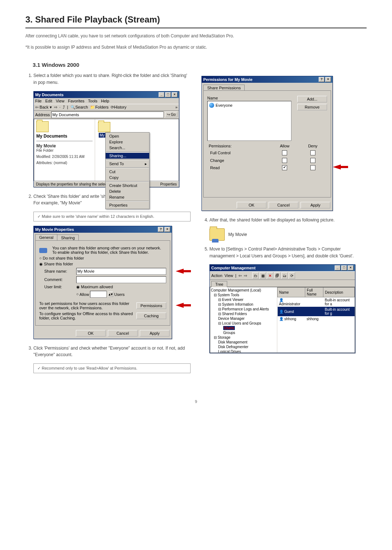 The width and height of the screenshot is (392, 550). Describe the element at coordinates (49, 101) in the screenshot. I see `menu-edit: Edit` at that location.